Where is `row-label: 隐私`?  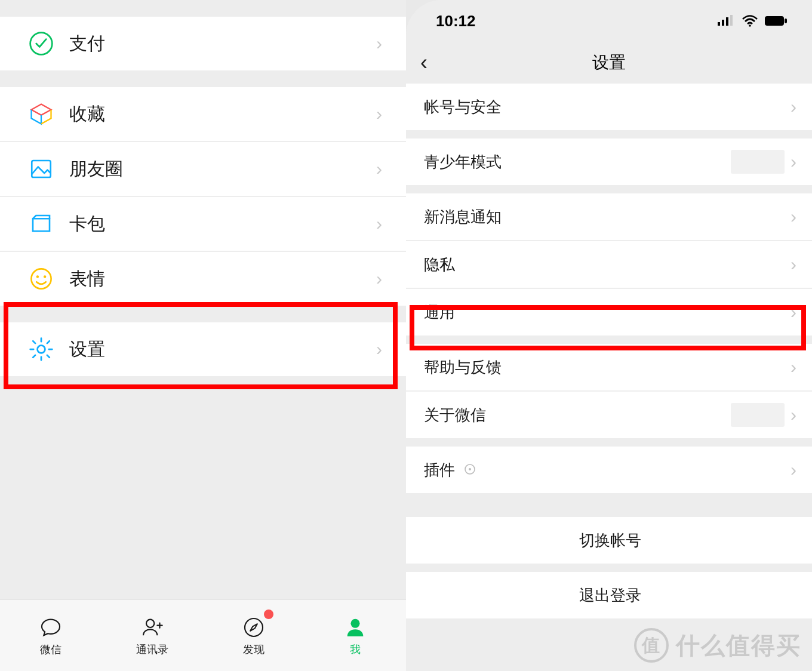
row-label: 隐私 is located at coordinates (607, 265).